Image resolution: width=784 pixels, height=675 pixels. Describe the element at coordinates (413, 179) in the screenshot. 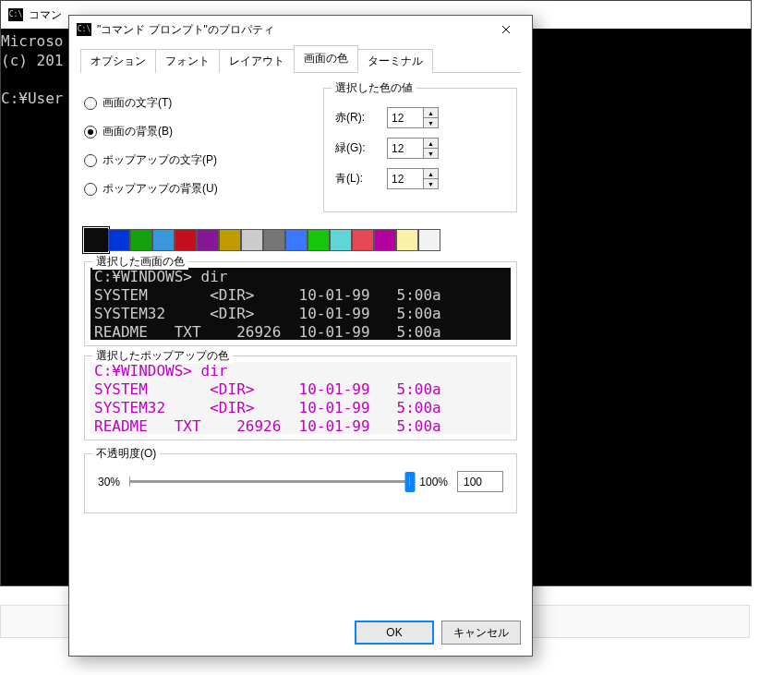

I see `blue-spinner: ▲▼` at that location.